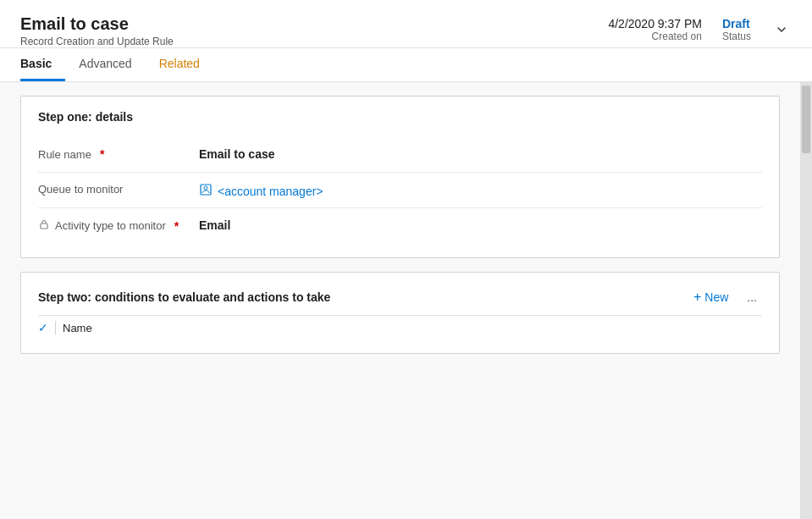 Image resolution: width=812 pixels, height=519 pixels. I want to click on plus-icon: +, so click(698, 297).